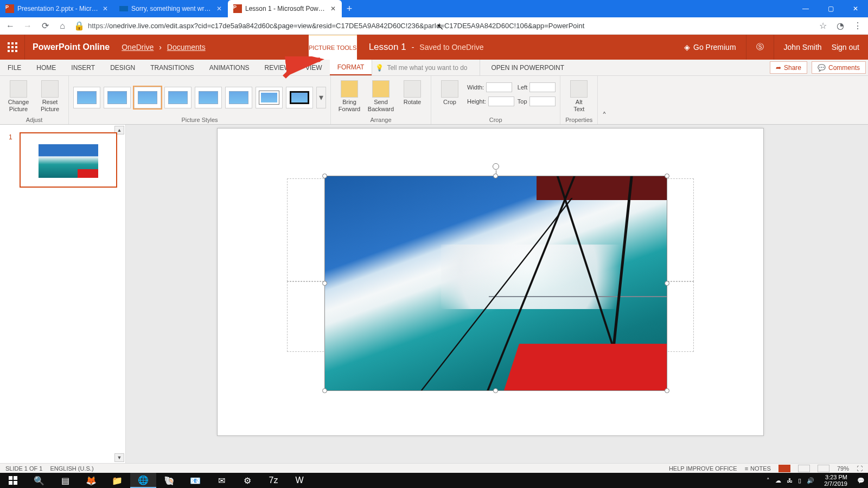 This screenshot has width=868, height=488. What do you see at coordinates (858, 26) in the screenshot?
I see `chrome-menu-button: ⋮` at bounding box center [858, 26].